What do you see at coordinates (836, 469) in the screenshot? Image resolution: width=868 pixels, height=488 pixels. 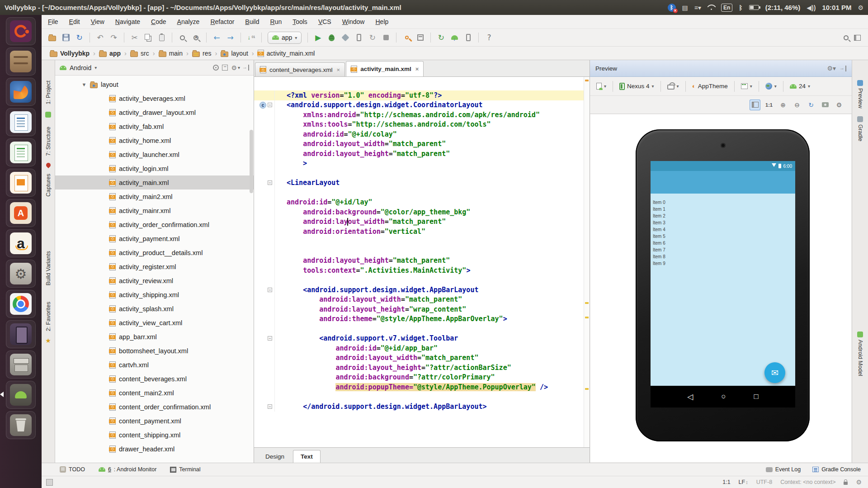 I see `tool-gradle-console: Gradle Console` at bounding box center [836, 469].